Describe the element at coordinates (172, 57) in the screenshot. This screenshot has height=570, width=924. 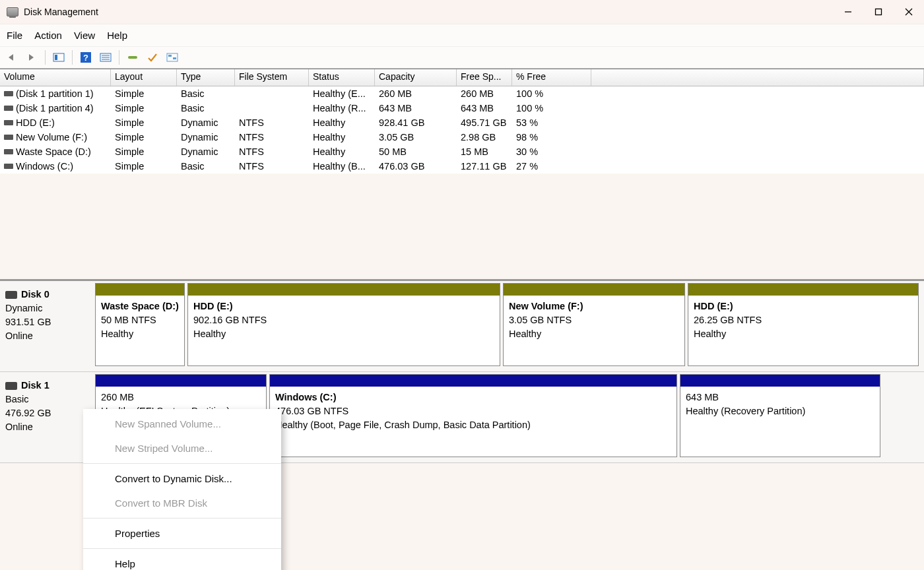
I see `settings-icon` at that location.